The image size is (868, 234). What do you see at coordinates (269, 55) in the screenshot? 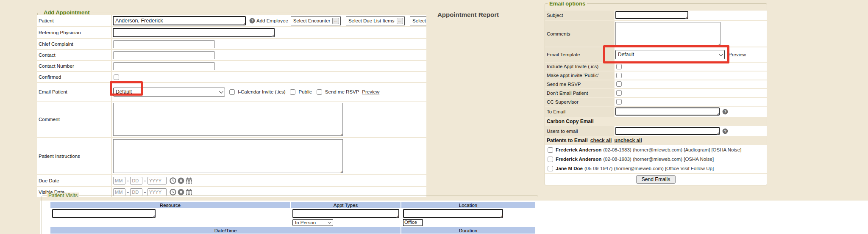
I see `contact-row-content` at bounding box center [269, 55].